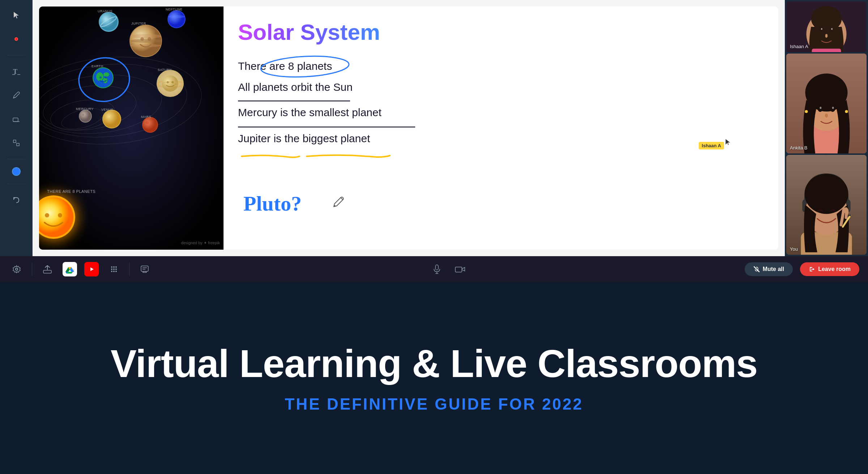 The height and width of the screenshot is (474, 868). Describe the element at coordinates (131, 128) in the screenshot. I see `solar-system-panel: There are 8 planets MERCURY` at that location.